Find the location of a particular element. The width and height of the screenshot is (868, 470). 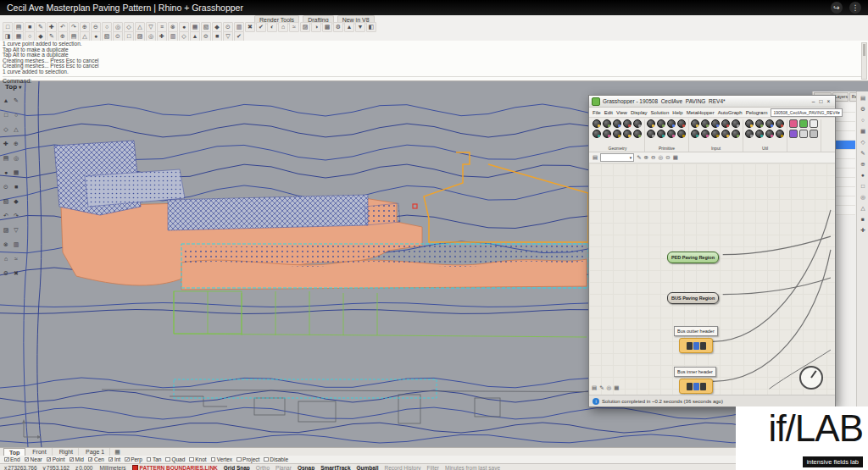

rhino-toolbar-icon: ⌂ is located at coordinates (283, 27).